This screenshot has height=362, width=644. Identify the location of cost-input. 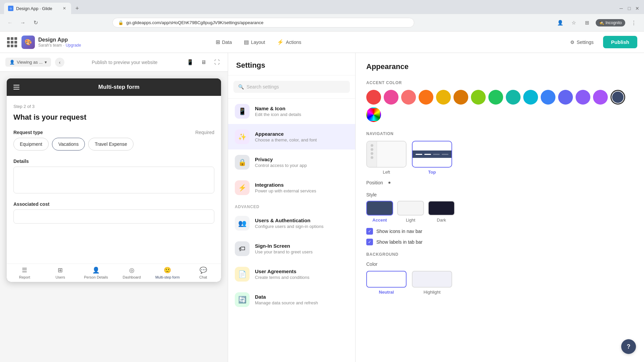
(114, 217).